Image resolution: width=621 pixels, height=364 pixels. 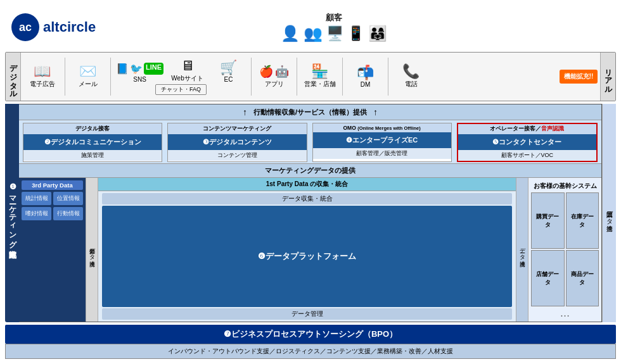 I want to click on customer-area: 顧客 👤 👥 🖥️ 📱 👨‍👩‍👧, so click(x=334, y=27).